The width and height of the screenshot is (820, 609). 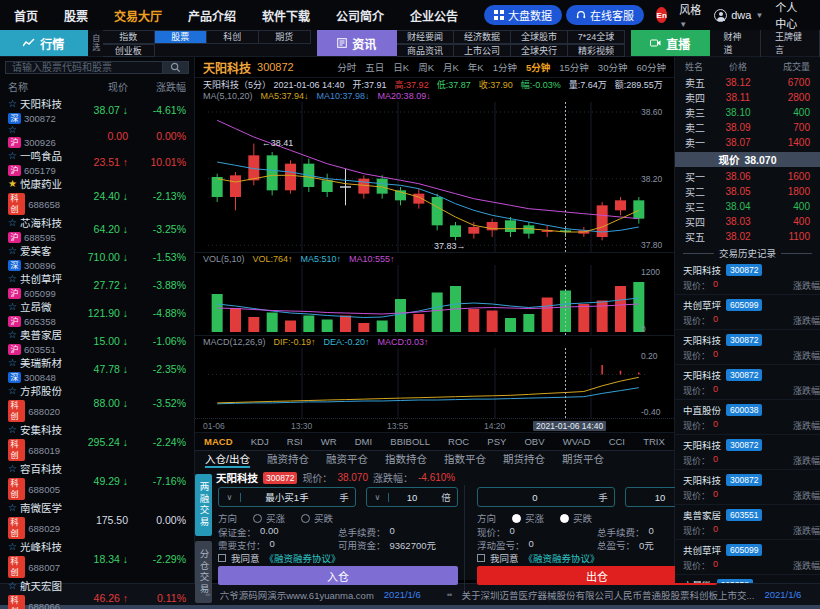 What do you see at coordinates (577, 442) in the screenshot?
I see `indicator-tab-wvad: WVAD` at bounding box center [577, 442].